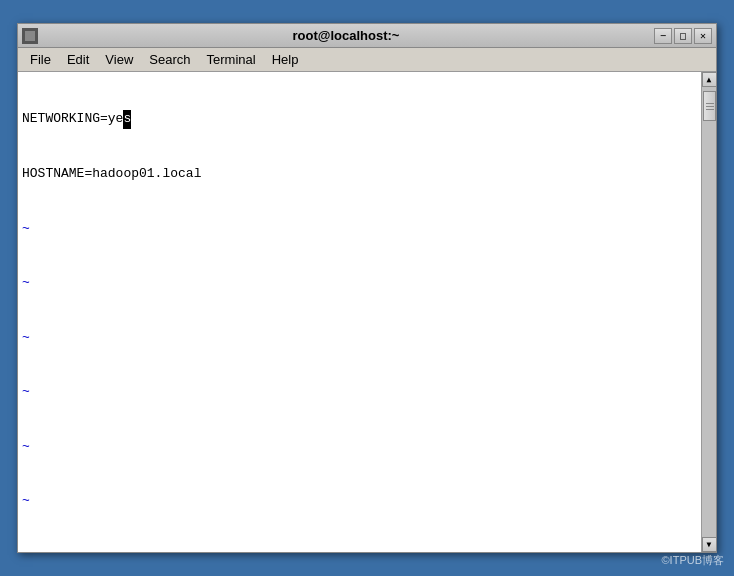  What do you see at coordinates (710, 80) in the screenshot?
I see `scrollbar-up-button: ▲` at bounding box center [710, 80].